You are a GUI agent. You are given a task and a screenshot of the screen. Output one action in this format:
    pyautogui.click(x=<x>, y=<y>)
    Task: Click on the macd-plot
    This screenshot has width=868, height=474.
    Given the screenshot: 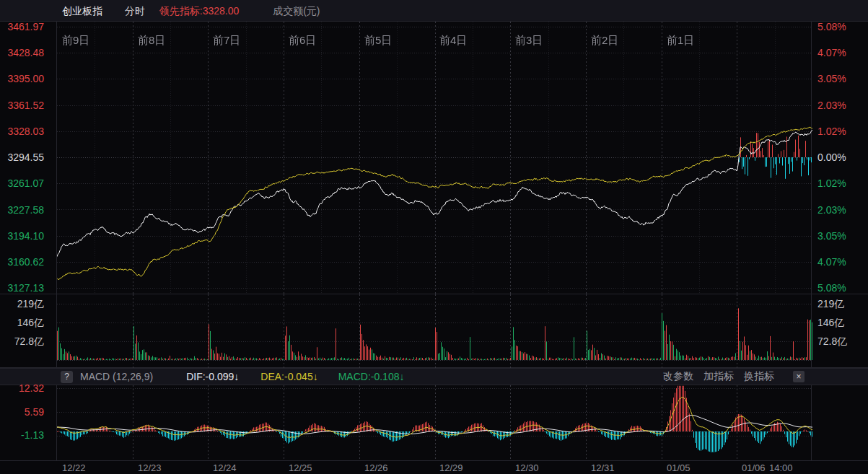 What is the action you would take?
    pyautogui.click(x=434, y=423)
    